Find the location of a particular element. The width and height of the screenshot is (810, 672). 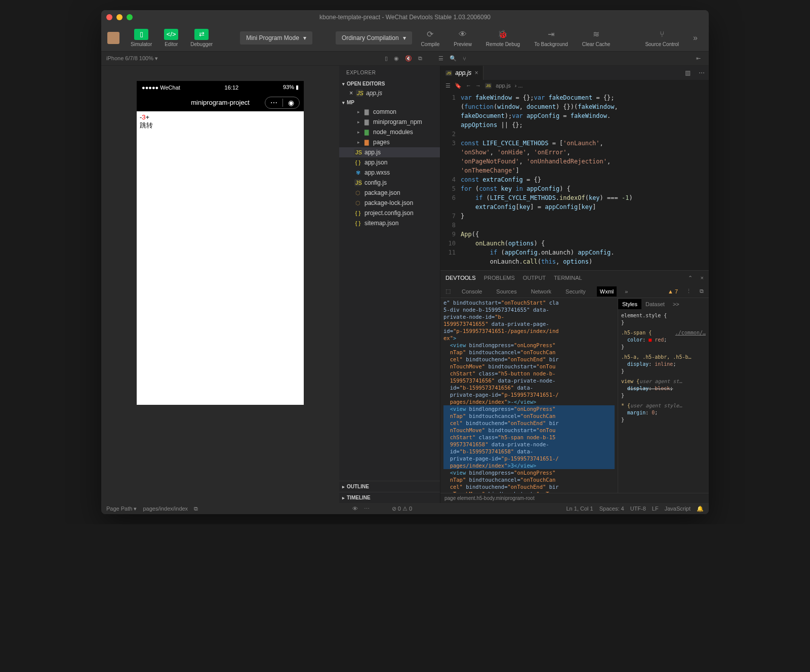

simulator-icon: ▯ is located at coordinates (141, 34).